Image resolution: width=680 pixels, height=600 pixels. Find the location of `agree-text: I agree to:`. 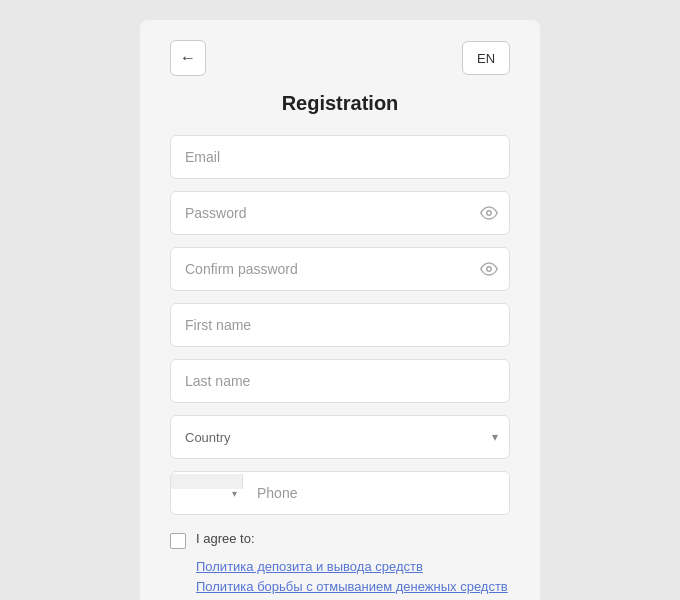

agree-text: I agree to: is located at coordinates (226, 538).